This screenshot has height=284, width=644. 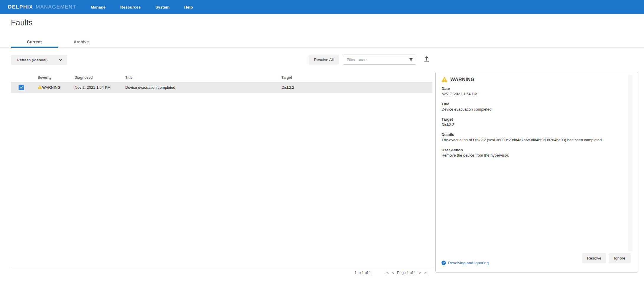 What do you see at coordinates (462, 80) in the screenshot?
I see `panel-severity-title: WARNING` at bounding box center [462, 80].